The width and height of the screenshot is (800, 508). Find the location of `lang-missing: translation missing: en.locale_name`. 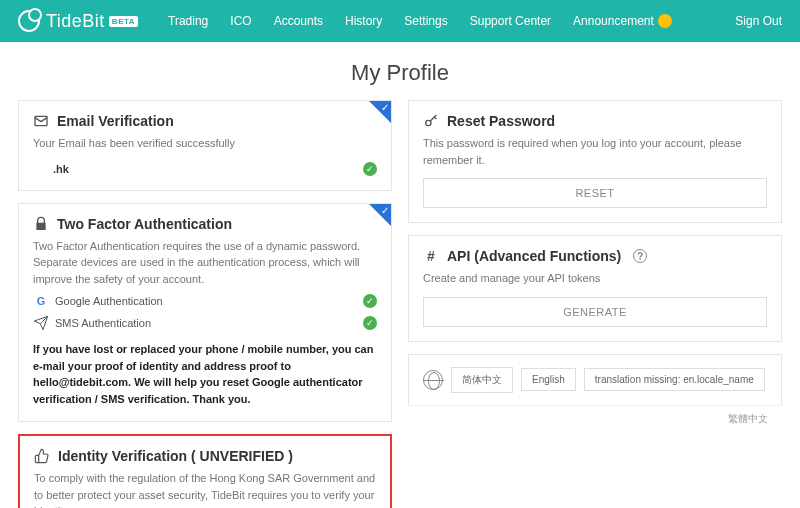

lang-missing: translation missing: en.locale_name is located at coordinates (674, 380).